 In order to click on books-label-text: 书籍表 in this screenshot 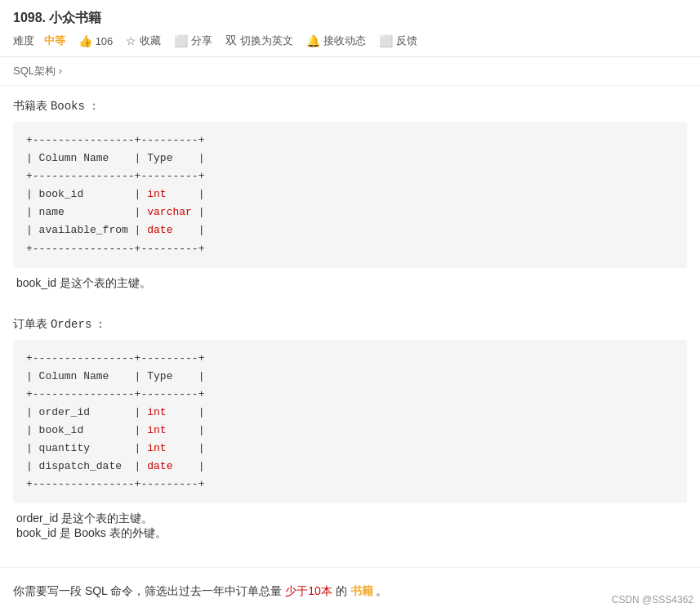, I will do `click(30, 105)`.